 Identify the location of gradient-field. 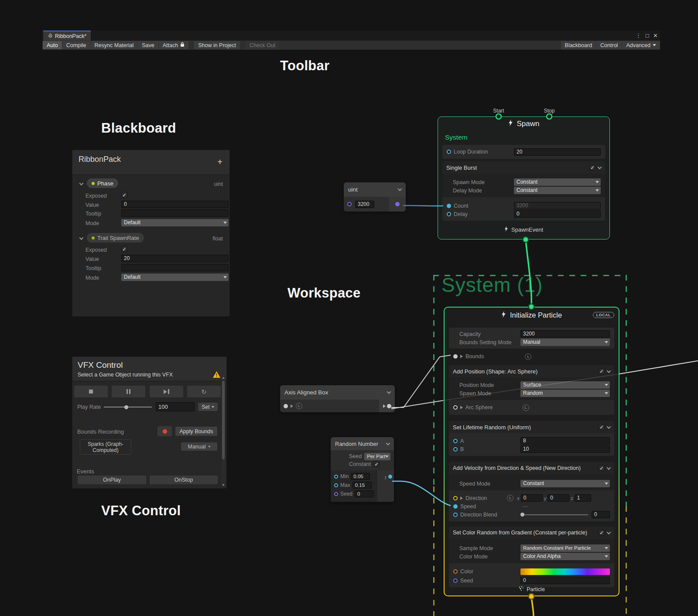
(565, 572).